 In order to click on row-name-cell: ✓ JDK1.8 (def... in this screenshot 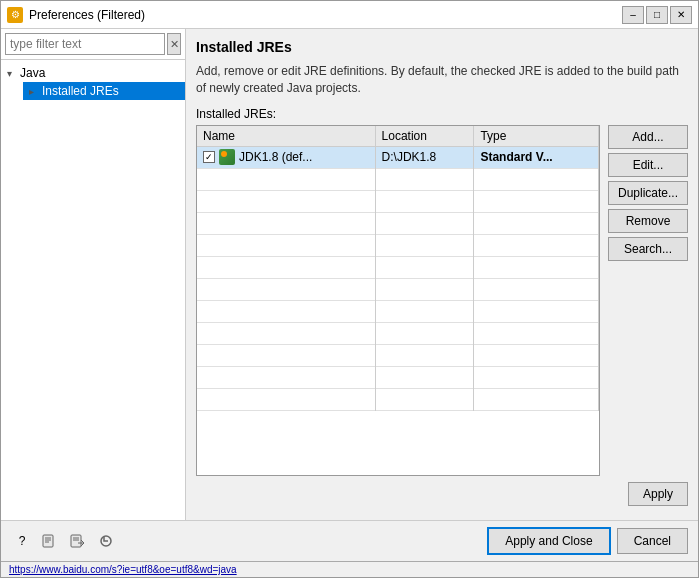, I will do `click(286, 157)`.